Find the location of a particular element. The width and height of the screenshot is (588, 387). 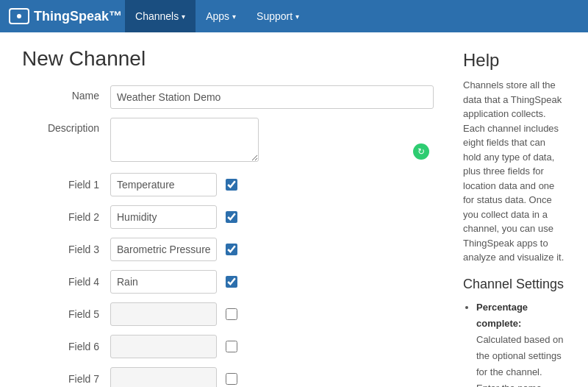

field-row: Field 1 is located at coordinates (228, 185).